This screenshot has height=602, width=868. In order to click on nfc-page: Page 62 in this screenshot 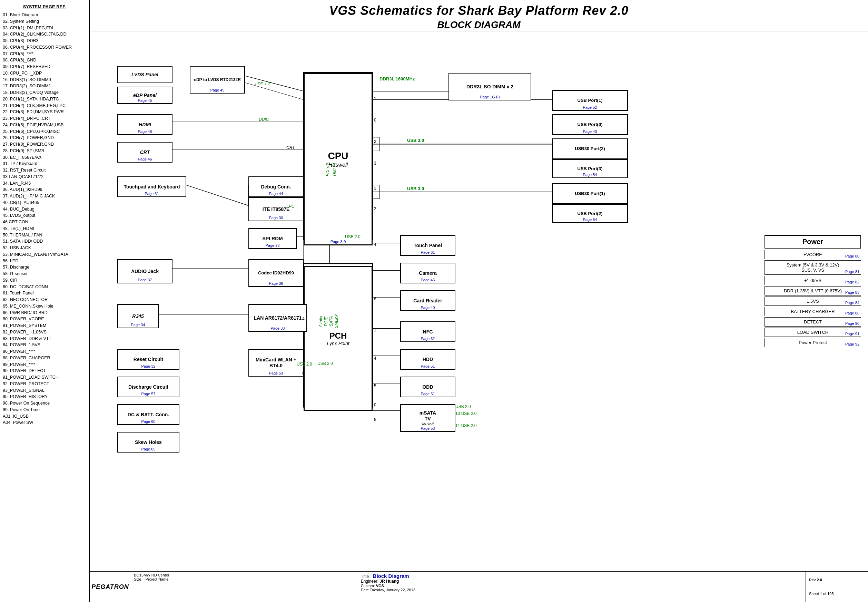, I will do `click(428, 339)`.